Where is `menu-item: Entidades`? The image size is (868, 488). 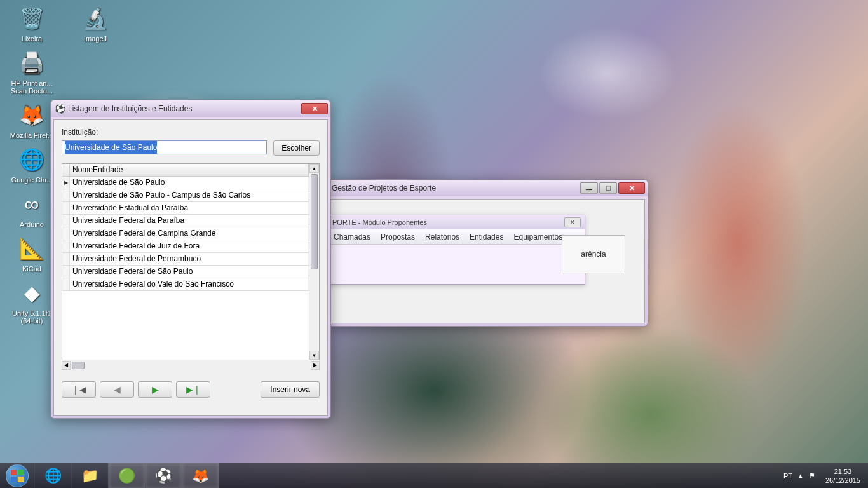
menu-item: Entidades is located at coordinates (487, 237).